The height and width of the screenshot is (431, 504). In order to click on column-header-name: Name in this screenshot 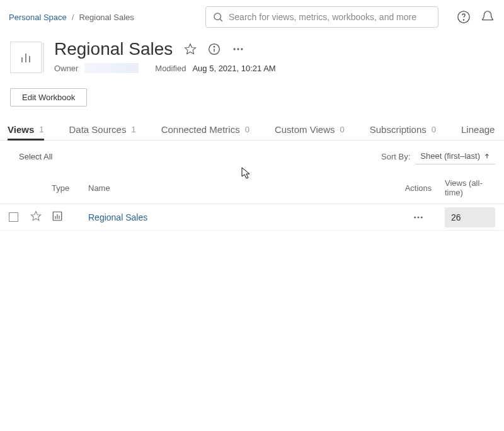, I will do `click(240, 188)`.